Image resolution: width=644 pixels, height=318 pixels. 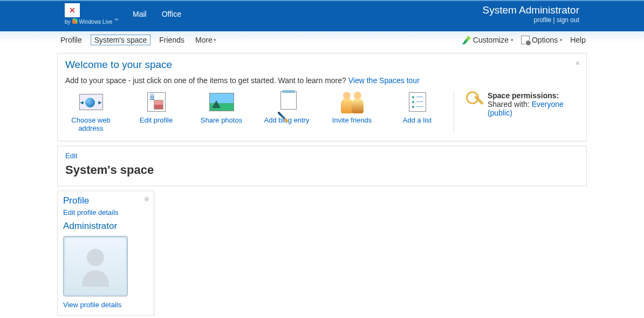 I want to click on permissions-heading: Space permissions:, so click(x=533, y=96).